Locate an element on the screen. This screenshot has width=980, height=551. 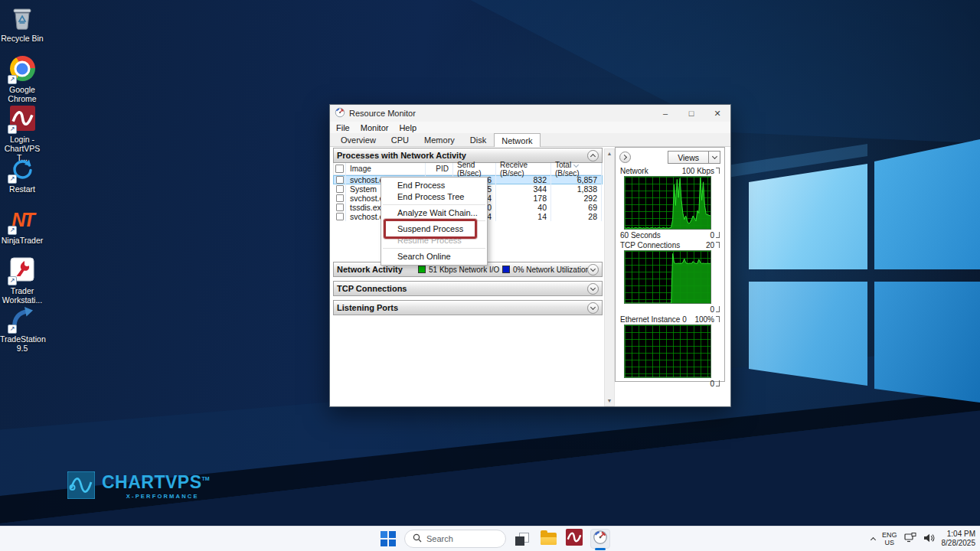
tab-memory: Memory is located at coordinates (439, 139).